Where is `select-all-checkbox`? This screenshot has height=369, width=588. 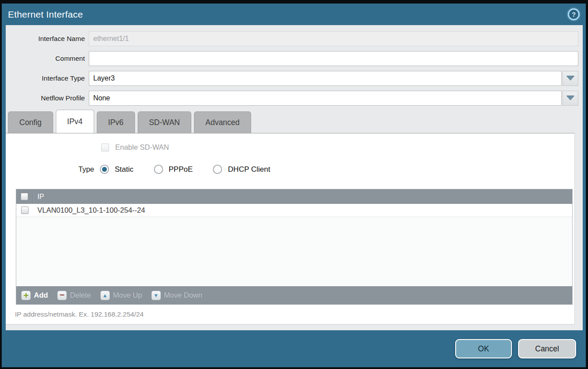 select-all-checkbox is located at coordinates (25, 196).